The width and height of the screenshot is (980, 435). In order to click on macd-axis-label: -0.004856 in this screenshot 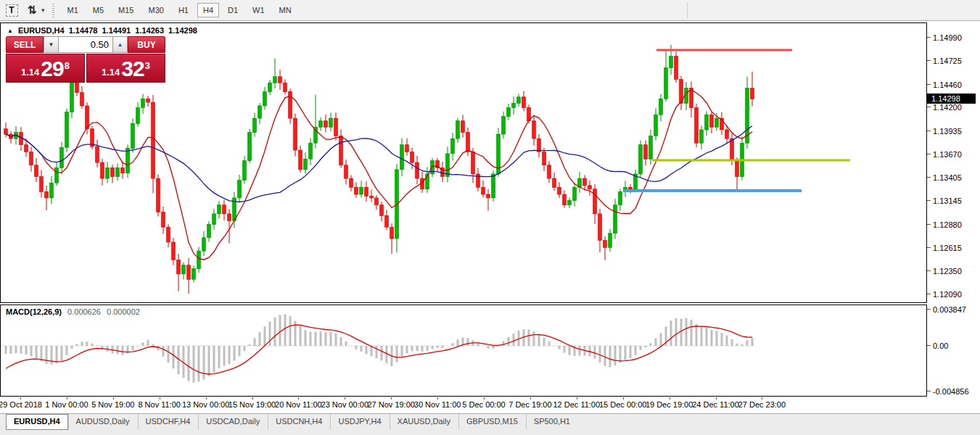, I will do `click(948, 392)`.